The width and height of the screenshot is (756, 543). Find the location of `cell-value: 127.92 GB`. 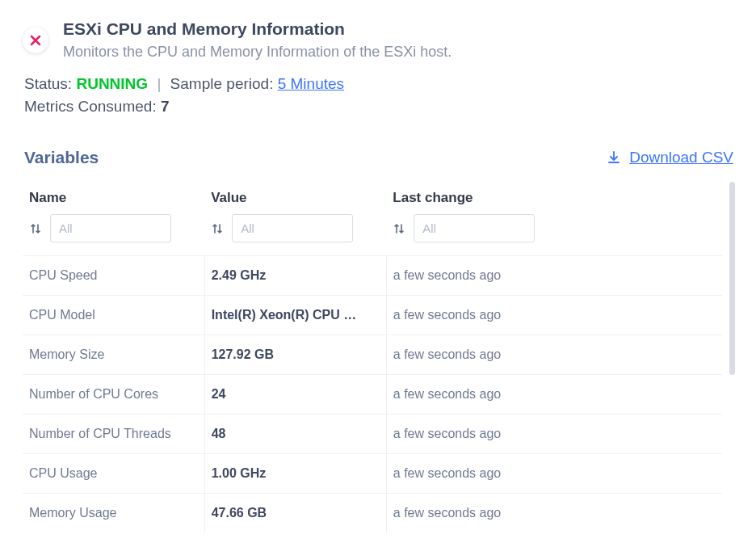

cell-value: 127.92 GB is located at coordinates (296, 356).